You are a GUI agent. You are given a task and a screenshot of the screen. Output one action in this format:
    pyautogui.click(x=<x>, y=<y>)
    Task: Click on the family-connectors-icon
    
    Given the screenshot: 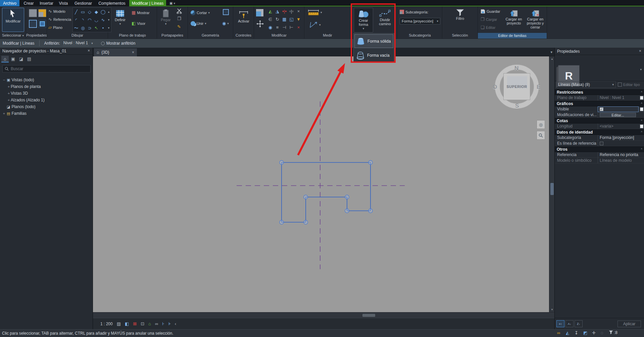 What is the action you would take?
    pyautogui.click(x=42, y=24)
    